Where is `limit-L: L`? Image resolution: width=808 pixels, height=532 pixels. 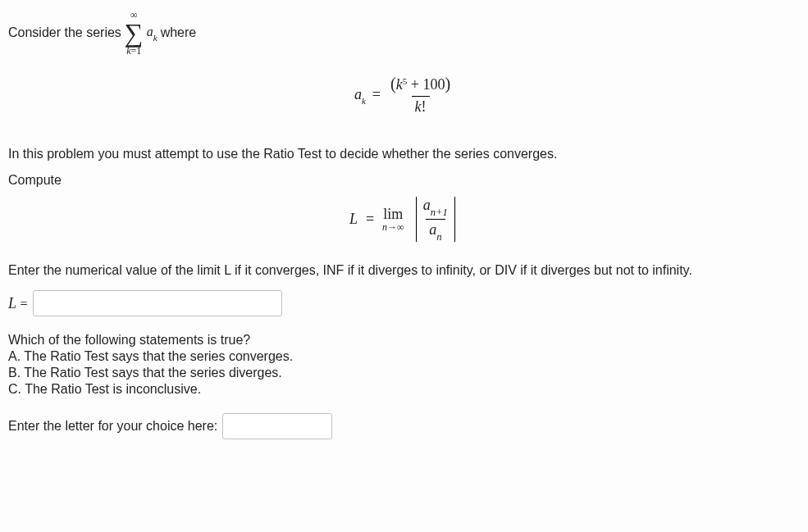
limit-L: L is located at coordinates (354, 220).